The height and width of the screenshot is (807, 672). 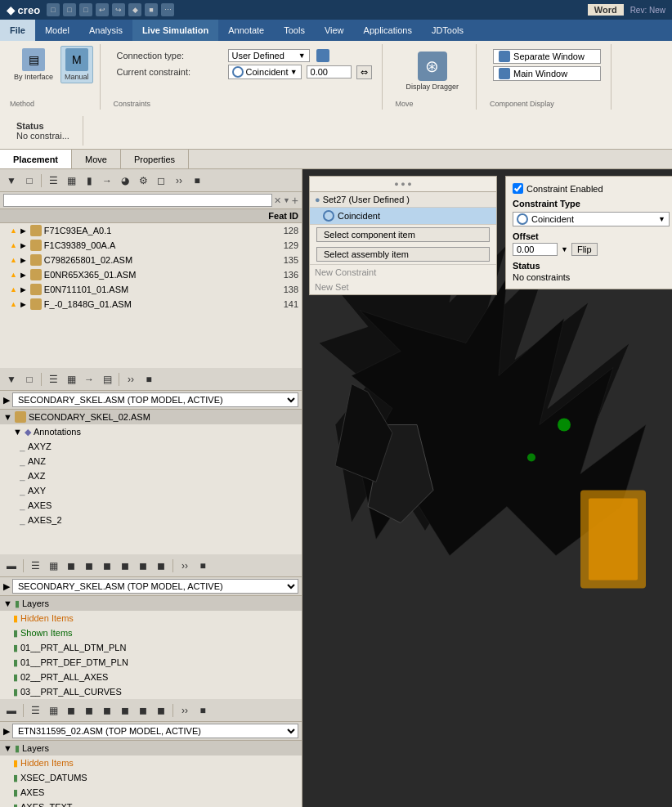 I want to click on current-constraint-select: Coincident ▼, so click(x=265, y=72).